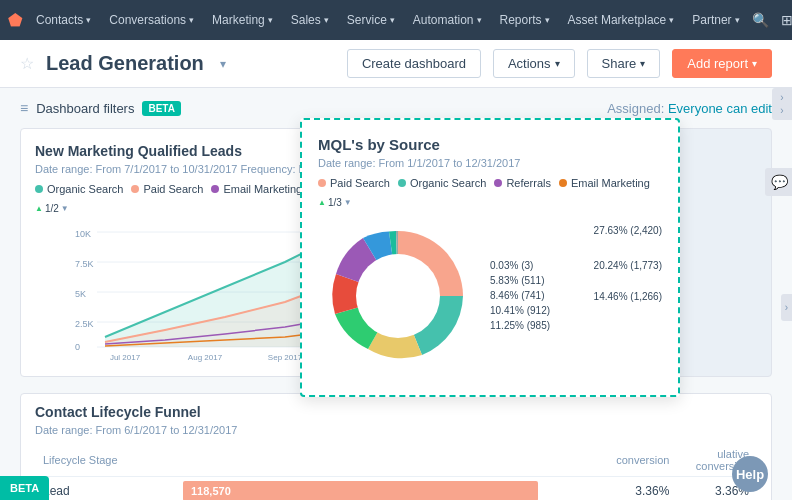 This screenshot has width=792, height=500. What do you see at coordinates (716, 20) in the screenshot?
I see `nav-partner: Partner ▾` at bounding box center [716, 20].